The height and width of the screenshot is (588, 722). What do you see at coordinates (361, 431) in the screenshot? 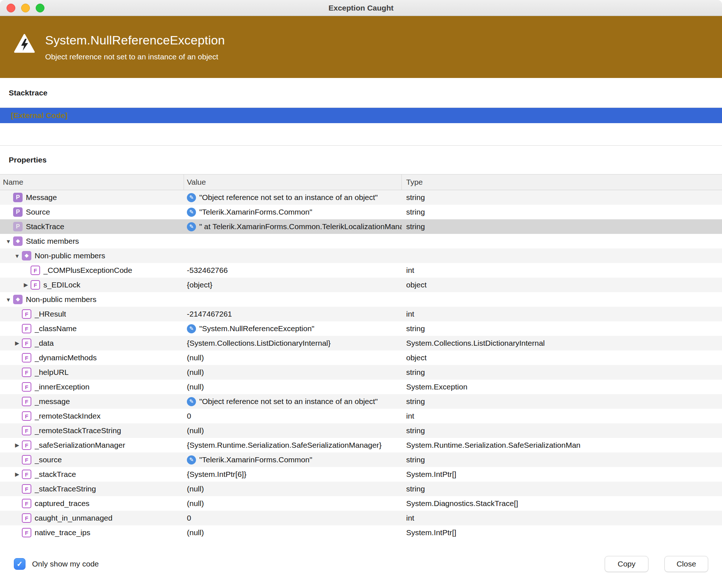
I see `property-row: F_remoteStackTraceString(null)string` at bounding box center [361, 431].